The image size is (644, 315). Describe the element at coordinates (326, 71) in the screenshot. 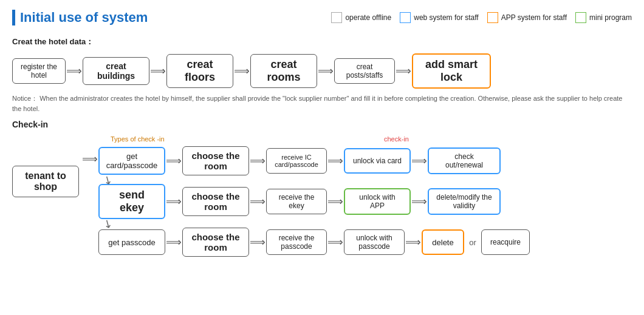

I see `arrow-4: ⟹` at that location.